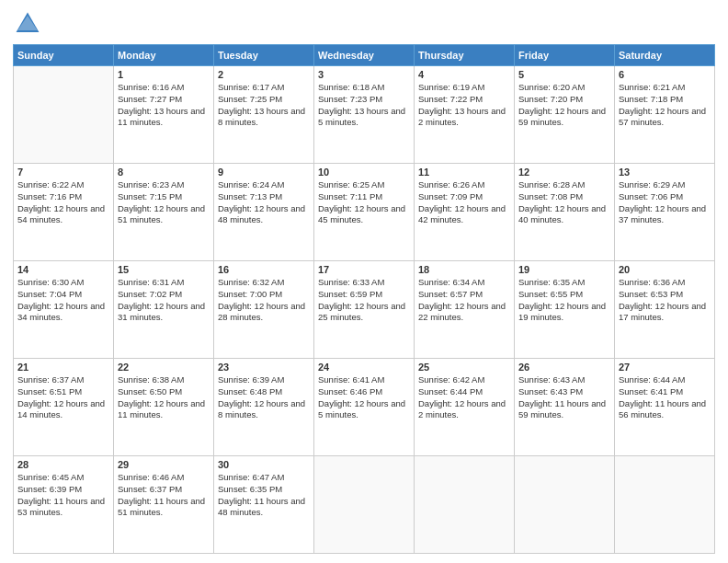  Describe the element at coordinates (164, 75) in the screenshot. I see `day-number: 1` at that location.